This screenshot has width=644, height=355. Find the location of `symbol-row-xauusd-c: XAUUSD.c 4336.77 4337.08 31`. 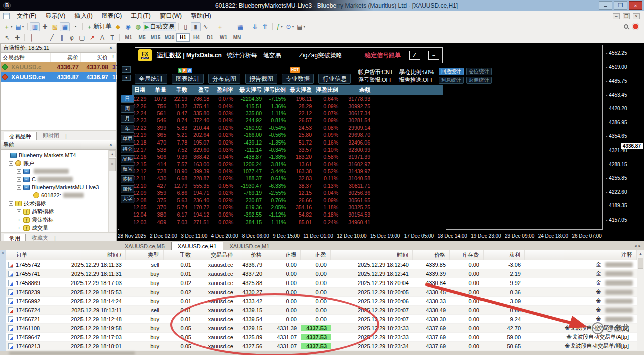

symbol-row-xauusd-c: XAUUSD.c 4336.77 4337.08 31 is located at coordinates (58, 67).